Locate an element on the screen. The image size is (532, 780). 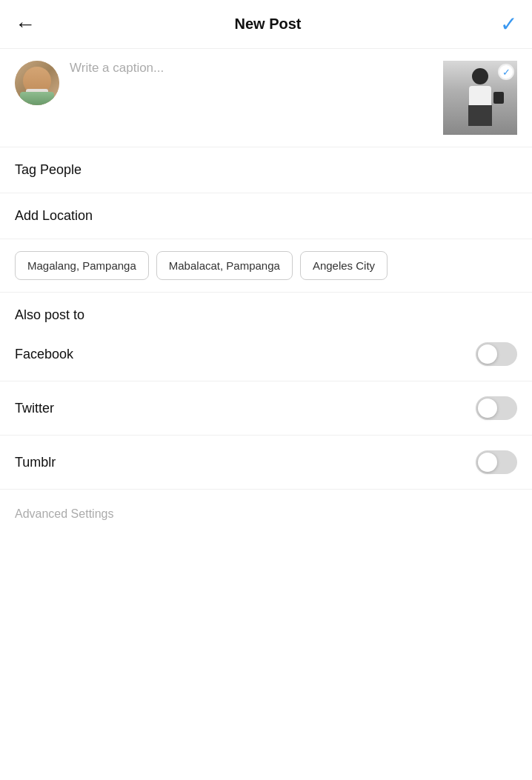
header: ← New Post ✓ is located at coordinates (266, 24).